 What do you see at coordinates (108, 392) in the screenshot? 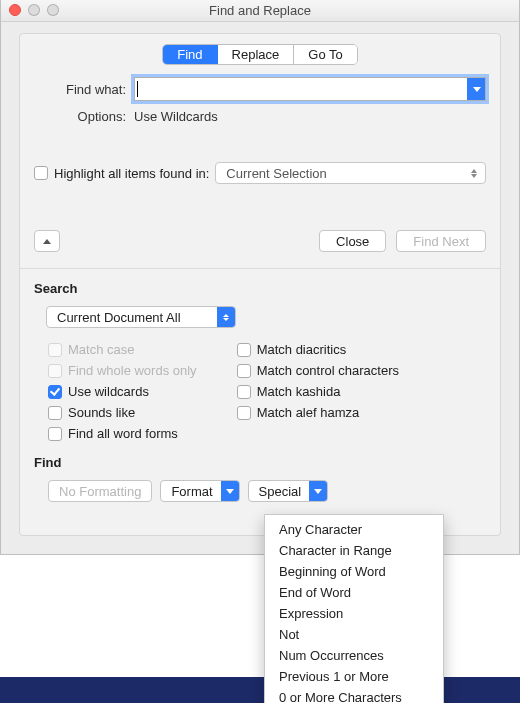
I see `checkbox-label: Use wildcards` at bounding box center [108, 392].